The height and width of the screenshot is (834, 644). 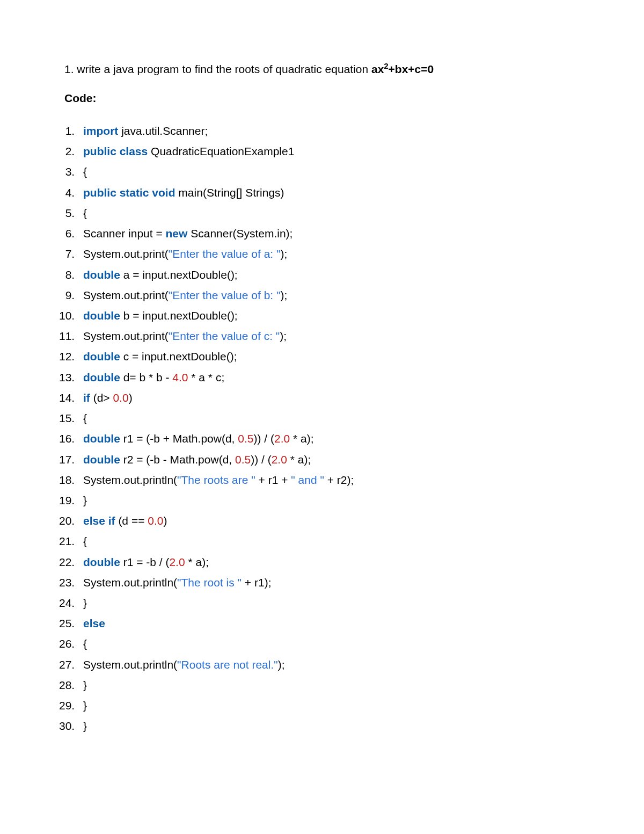 I want to click on code-line: Scanner input = new Scanner(System.in);, so click(x=337, y=234).